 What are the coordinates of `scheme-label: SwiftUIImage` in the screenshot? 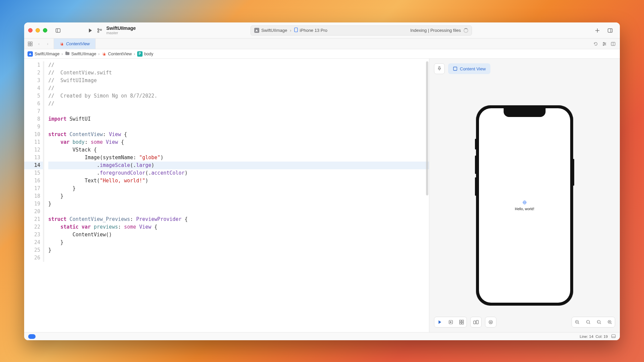 It's located at (274, 30).